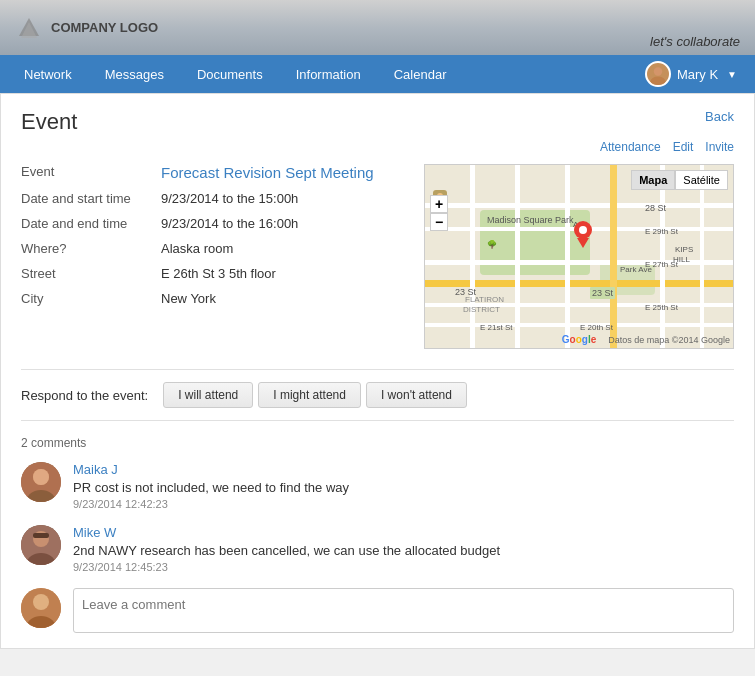 This screenshot has height=676, width=755. I want to click on event-details: Event Forecast Revision Sept Meeting Dat…, so click(212, 256).